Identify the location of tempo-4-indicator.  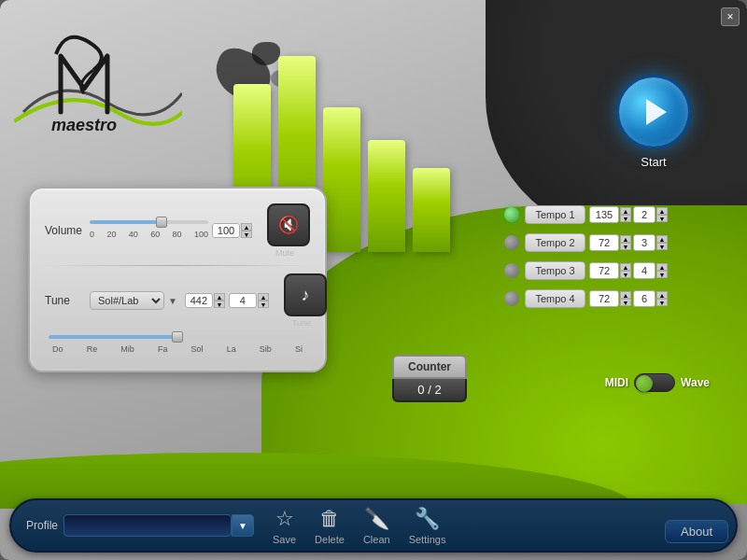
(512, 299).